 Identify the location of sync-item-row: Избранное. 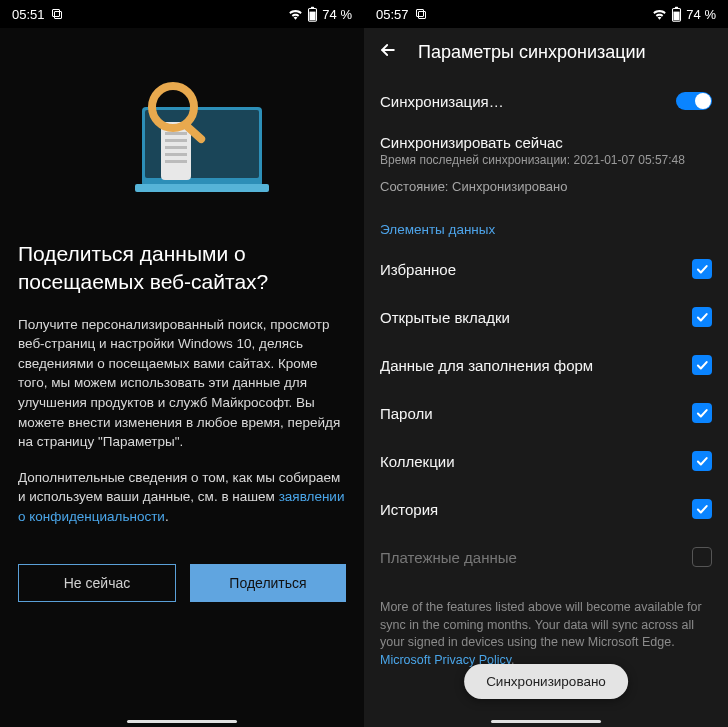
(546, 269).